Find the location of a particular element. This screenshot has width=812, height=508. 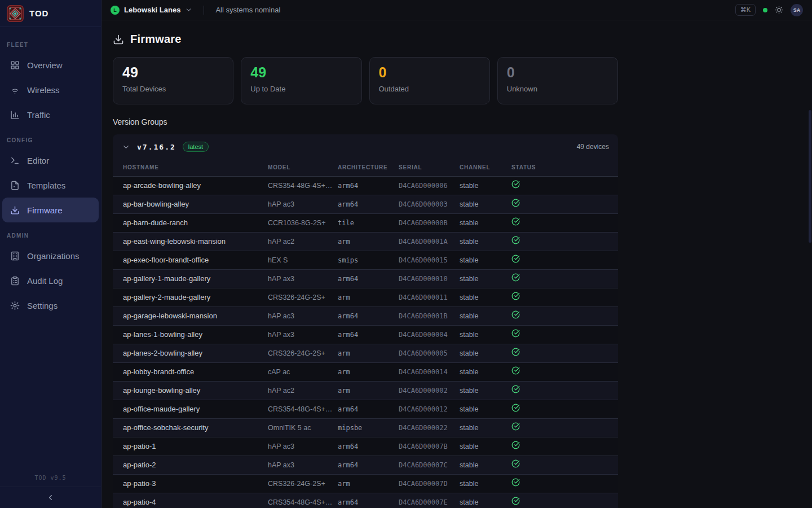

app-logo: TOD is located at coordinates (51, 14).